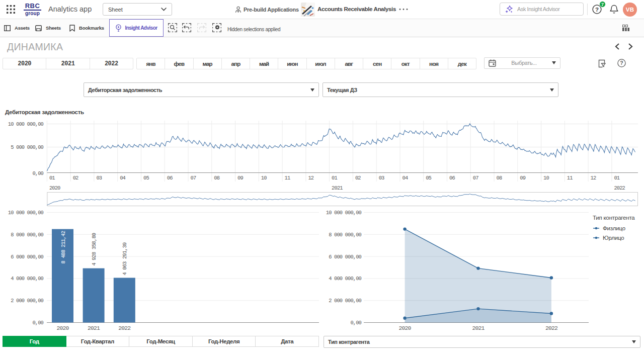 The image size is (644, 362). I want to click on svg-text: 4 928 358,80, so click(94, 249).